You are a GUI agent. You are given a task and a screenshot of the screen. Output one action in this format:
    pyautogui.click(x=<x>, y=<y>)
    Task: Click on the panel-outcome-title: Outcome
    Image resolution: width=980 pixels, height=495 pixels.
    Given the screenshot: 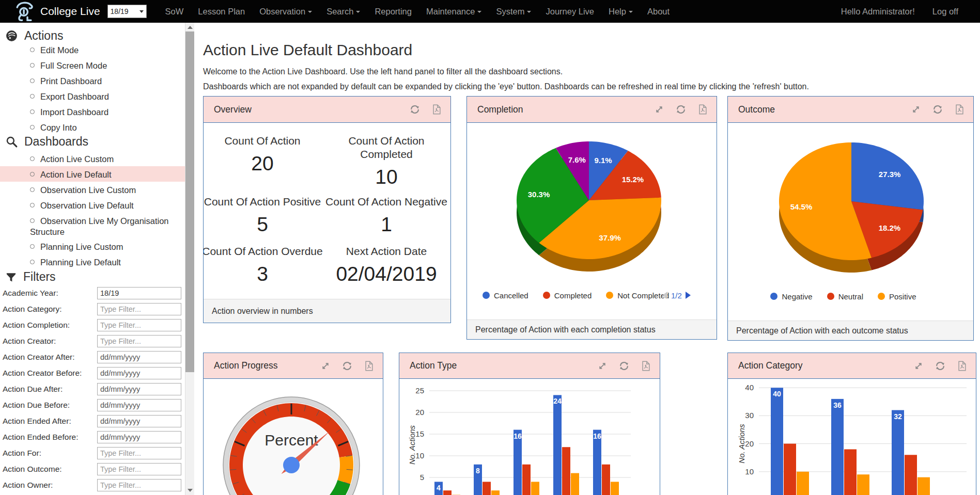 What is the action you would take?
    pyautogui.click(x=756, y=109)
    